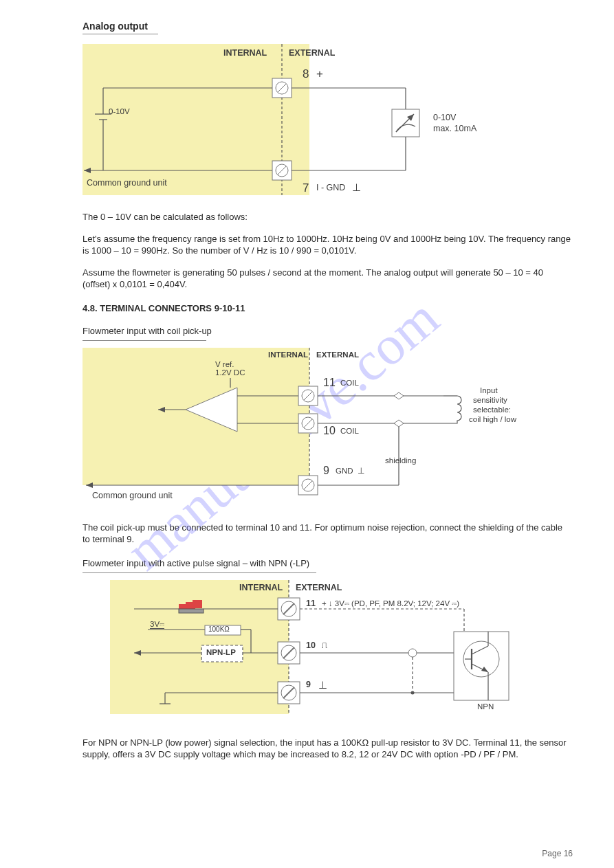 The height and width of the screenshot is (868, 614). I want to click on d2-shield: shielding, so click(400, 460).